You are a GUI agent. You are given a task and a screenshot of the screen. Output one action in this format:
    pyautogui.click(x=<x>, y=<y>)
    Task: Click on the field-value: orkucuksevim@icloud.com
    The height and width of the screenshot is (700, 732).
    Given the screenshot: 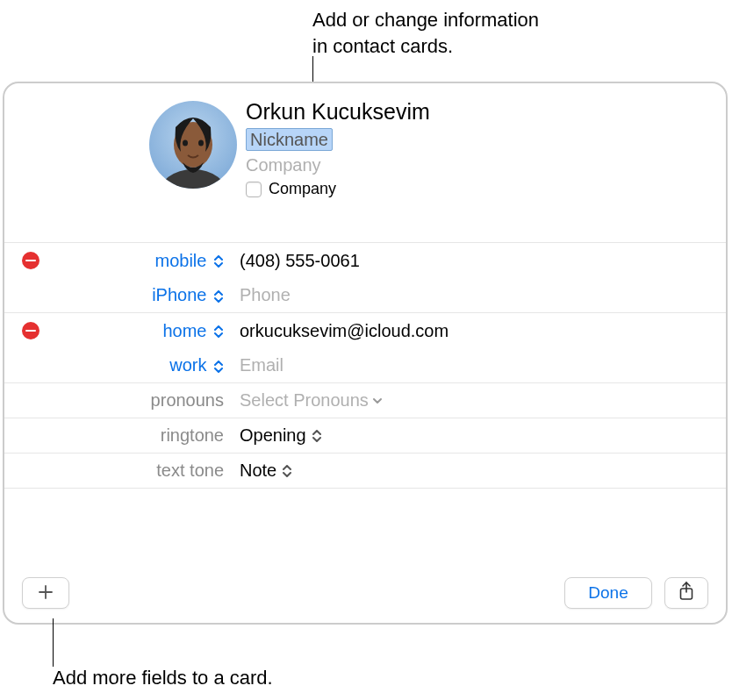 What is the action you would take?
    pyautogui.click(x=477, y=332)
    